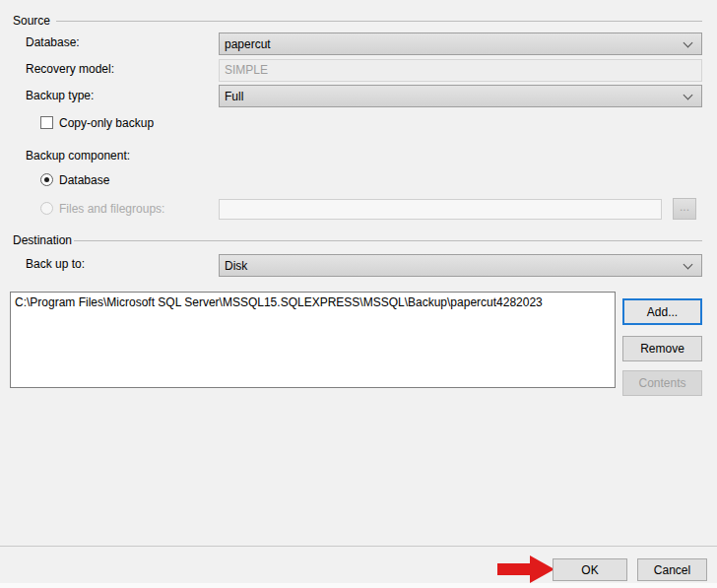  I want to click on database-dropdown-value: papercut, so click(454, 44).